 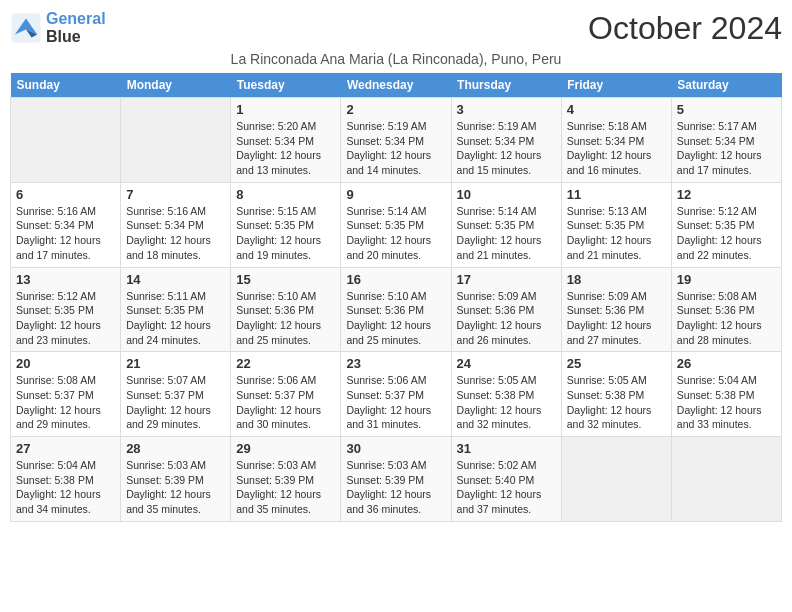 I want to click on calendar-cell: 16Sunrise: 5:10 AM Sunset: 5:36 PM Dayli…, so click(x=396, y=310).